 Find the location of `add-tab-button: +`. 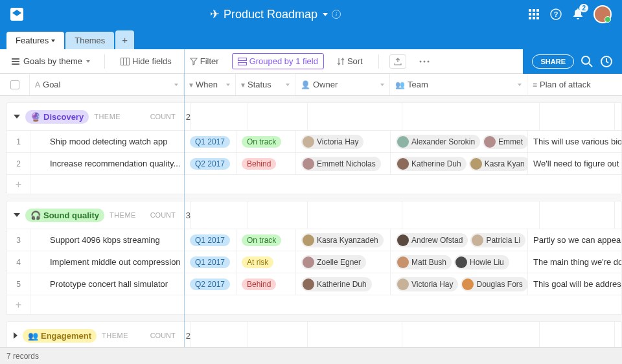

add-tab-button: + is located at coordinates (124, 40).